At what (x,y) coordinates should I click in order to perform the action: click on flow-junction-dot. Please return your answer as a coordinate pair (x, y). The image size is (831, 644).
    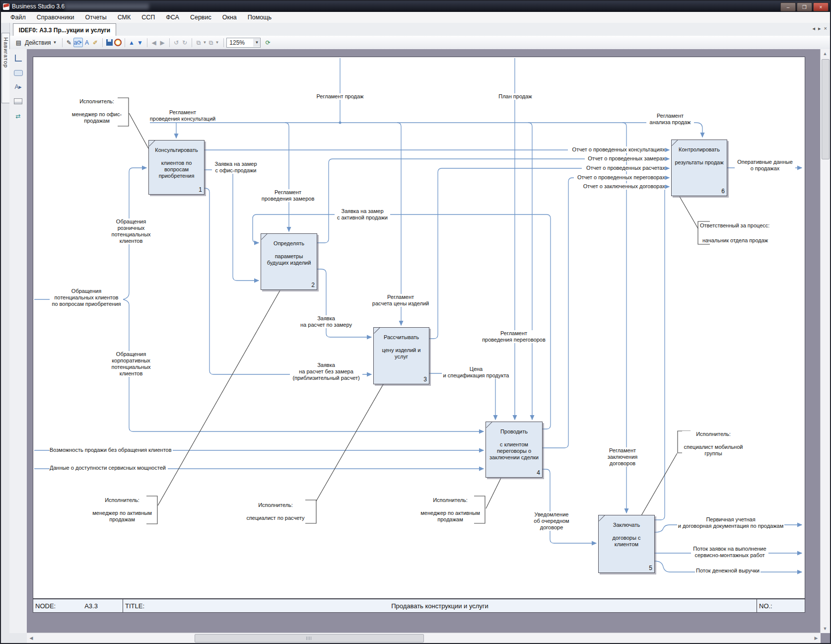
    Looking at the image, I should click on (341, 123).